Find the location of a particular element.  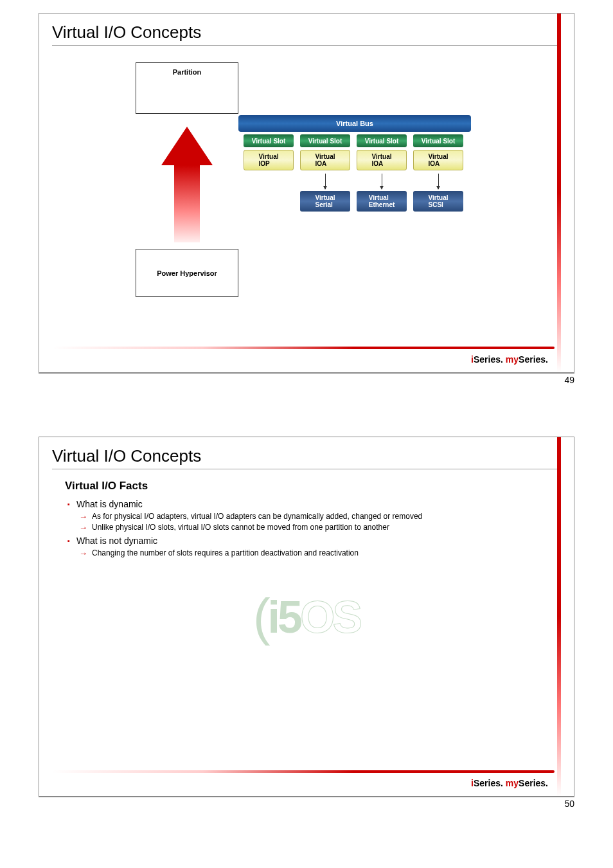

bullet-text: What is not dynamic is located at coordinates (117, 541).